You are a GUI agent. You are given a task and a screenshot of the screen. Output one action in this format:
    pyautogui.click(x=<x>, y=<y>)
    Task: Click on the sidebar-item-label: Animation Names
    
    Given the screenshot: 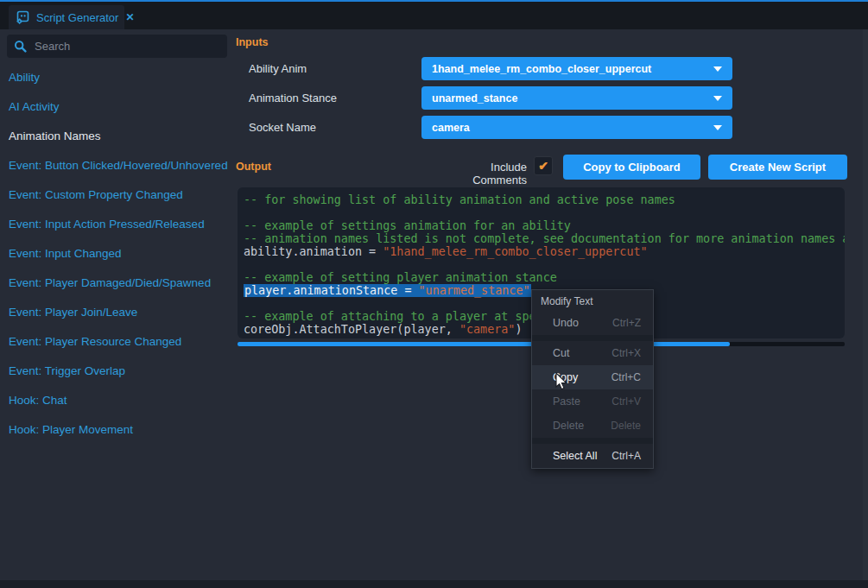 What is the action you would take?
    pyautogui.click(x=55, y=136)
    